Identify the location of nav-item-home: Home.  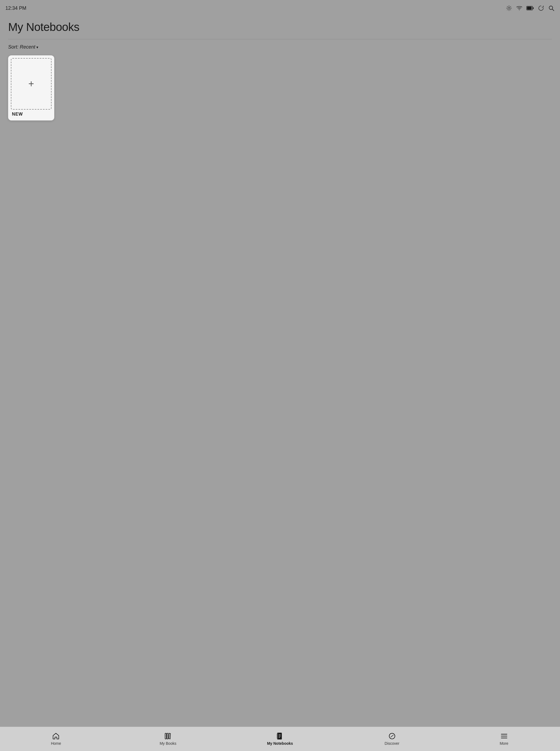
(56, 739).